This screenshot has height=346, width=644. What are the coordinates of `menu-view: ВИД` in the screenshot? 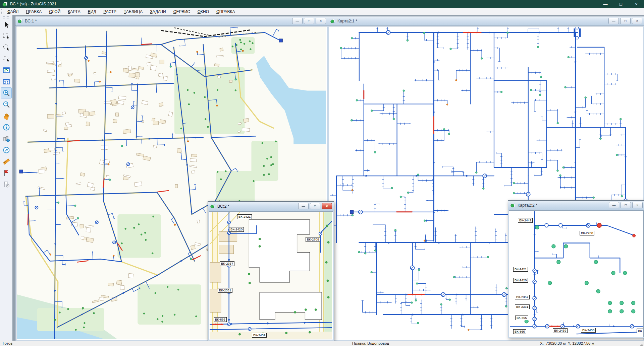 It's located at (92, 12).